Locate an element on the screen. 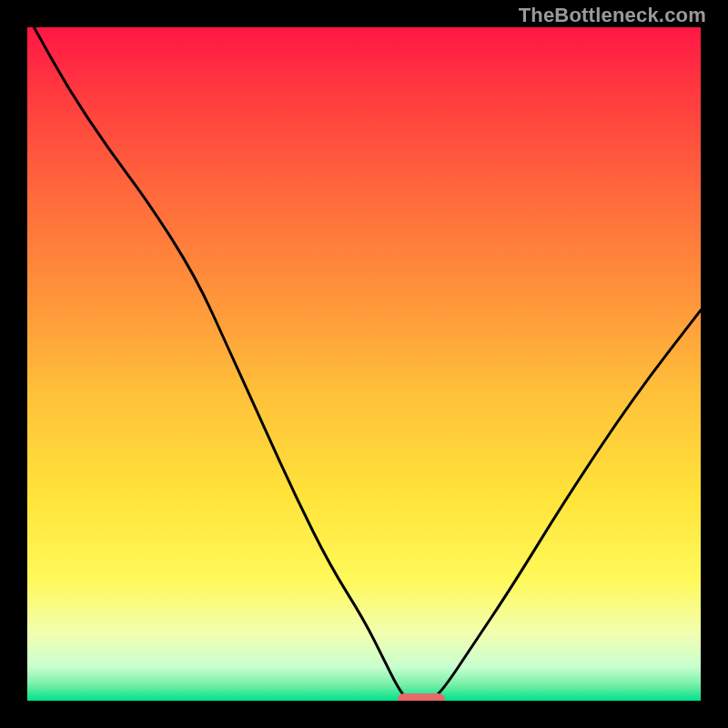  watermark: TheBottleneck.com is located at coordinates (612, 15).